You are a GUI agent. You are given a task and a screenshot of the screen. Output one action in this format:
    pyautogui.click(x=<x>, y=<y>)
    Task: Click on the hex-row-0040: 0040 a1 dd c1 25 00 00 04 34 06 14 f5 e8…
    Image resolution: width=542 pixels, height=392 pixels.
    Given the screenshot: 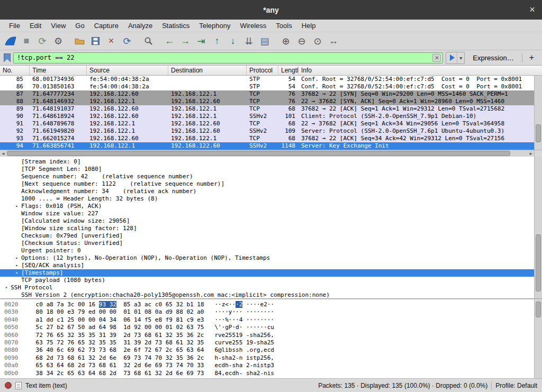 What is the action you would take?
    pyautogui.click(x=273, y=320)
    